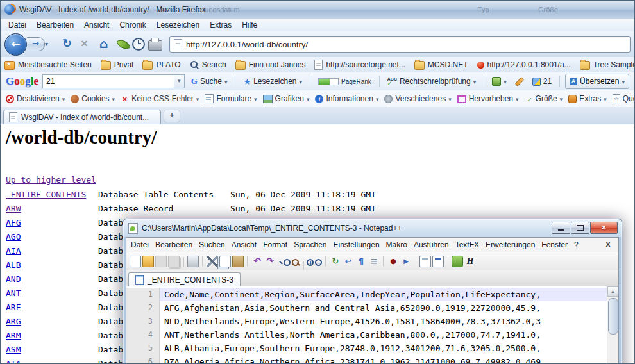 Image resolution: width=635 pixels, height=364 pixels. What do you see at coordinates (185, 279) in the screenshot?
I see `document-tab: _ENTIRE_CONTENTS-3` at bounding box center [185, 279].